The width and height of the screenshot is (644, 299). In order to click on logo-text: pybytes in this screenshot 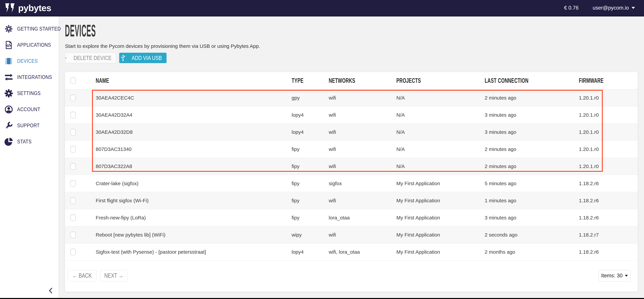, I will do `click(35, 8)`.